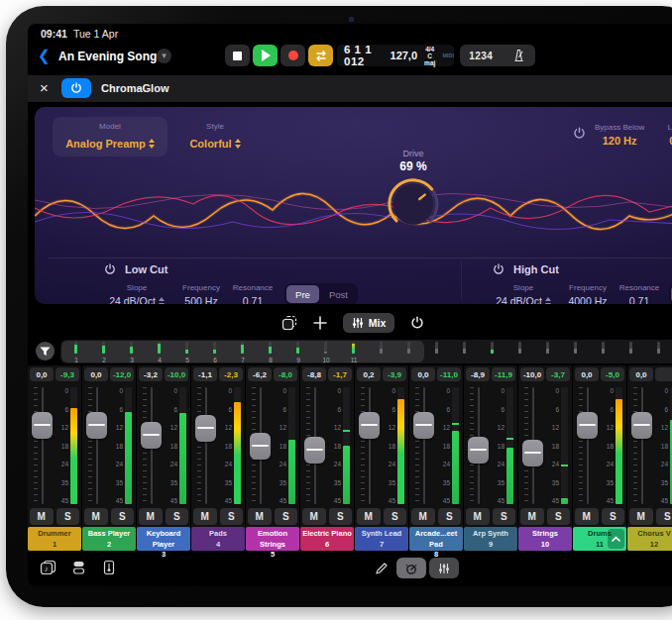 The width and height of the screenshot is (672, 620). What do you see at coordinates (273, 539) in the screenshot?
I see `track-name-bar: Emotion Strings5` at bounding box center [273, 539].